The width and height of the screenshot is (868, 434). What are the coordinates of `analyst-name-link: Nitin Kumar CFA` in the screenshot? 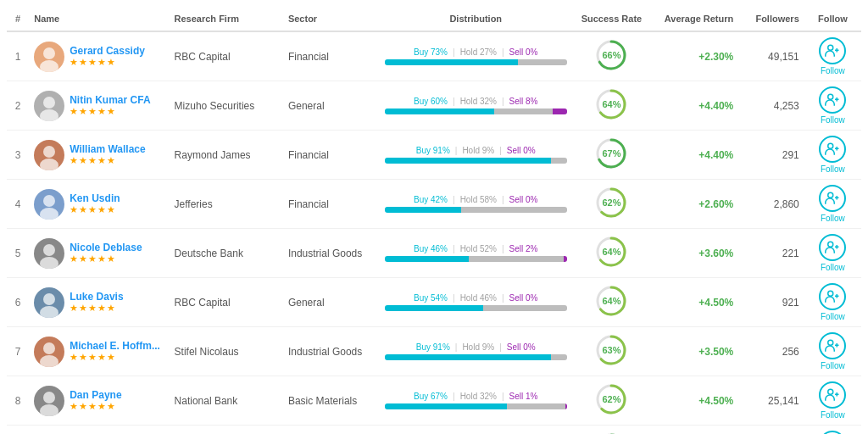 It's located at (110, 100).